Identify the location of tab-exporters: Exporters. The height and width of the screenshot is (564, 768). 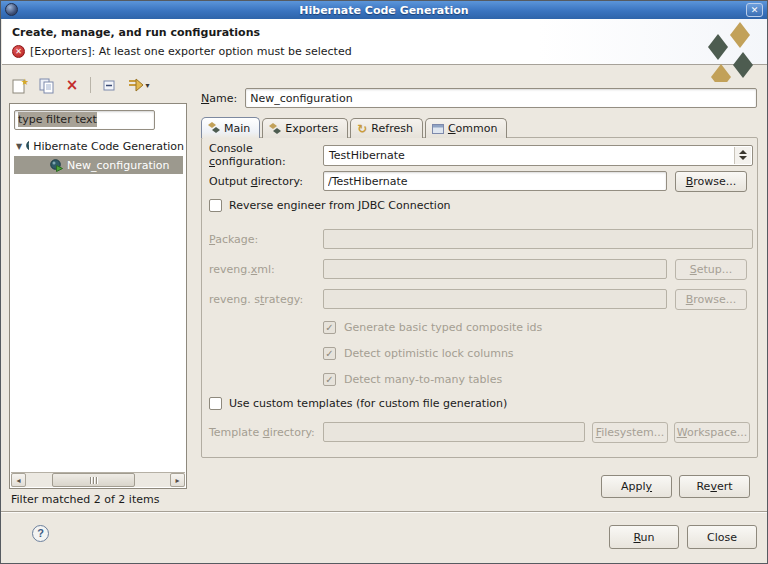
(305, 128).